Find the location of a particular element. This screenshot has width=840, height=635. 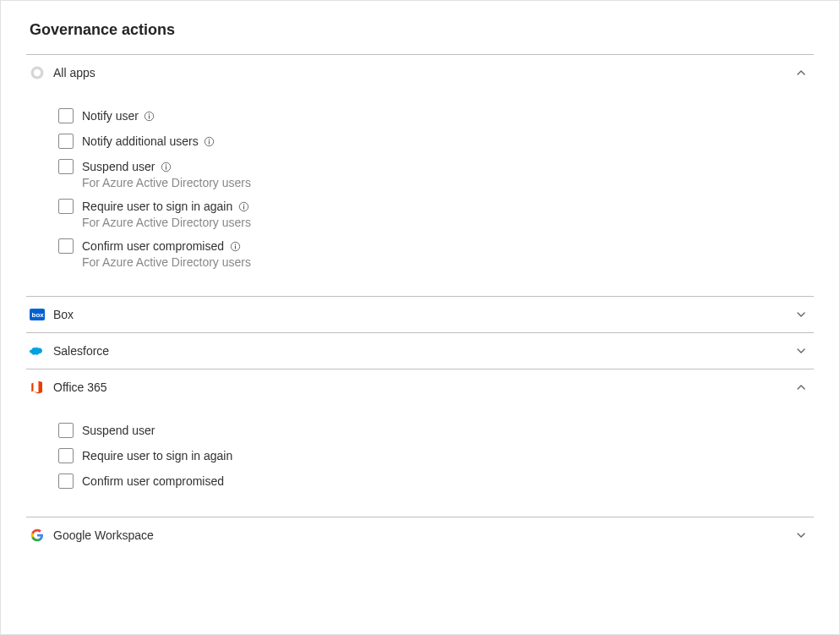

section-salesforce: Salesforce is located at coordinates (420, 352).